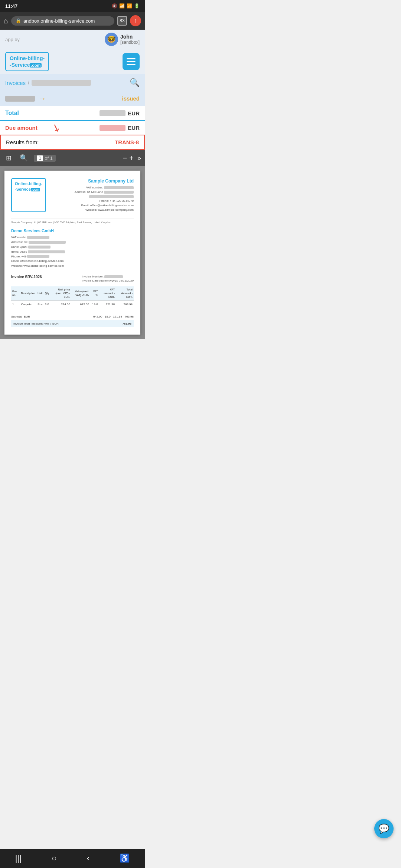 Image resolution: width=401 pixels, height=868 pixels. I want to click on pdf-zoom-controls: − +, so click(128, 158).